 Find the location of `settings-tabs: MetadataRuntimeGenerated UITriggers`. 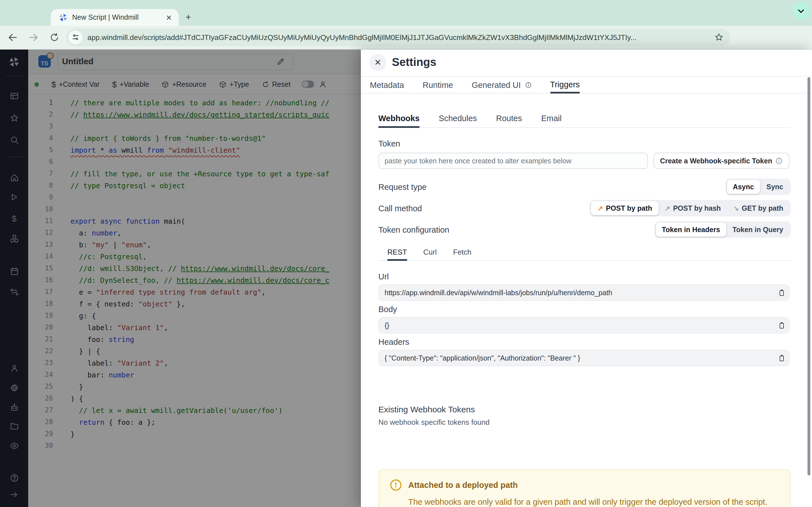

settings-tabs: MetadataRuntimeGenerated UITriggers is located at coordinates (587, 85).